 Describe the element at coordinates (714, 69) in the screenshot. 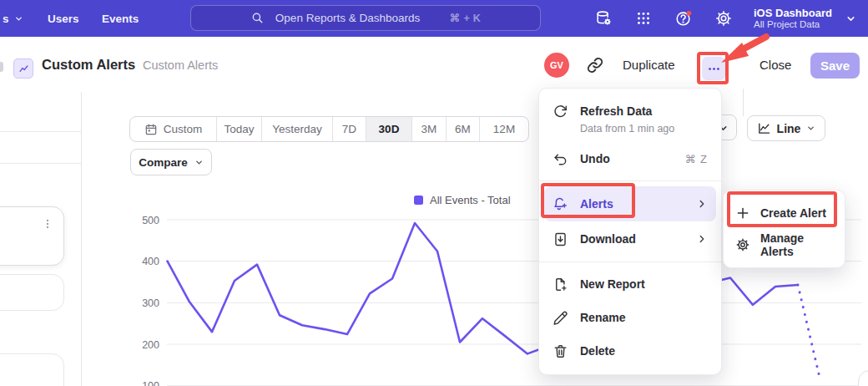

I see `more-options-button` at that location.